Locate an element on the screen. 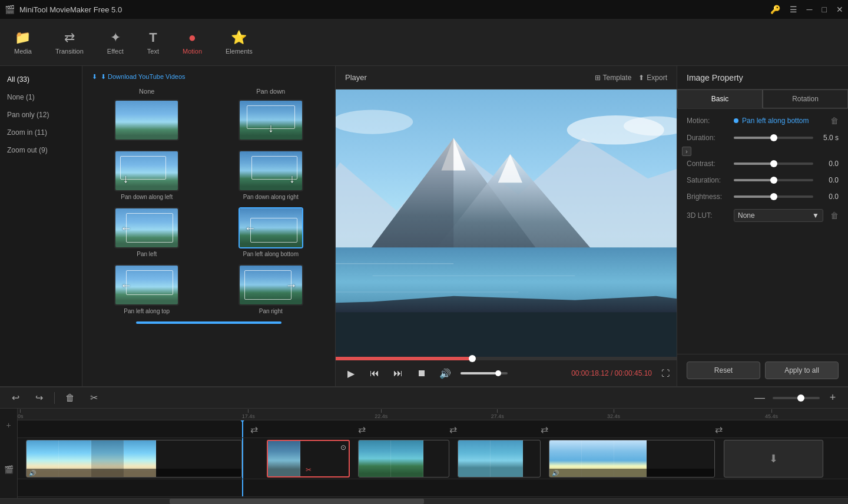  zoom-out-button: — is located at coordinates (760, 398).